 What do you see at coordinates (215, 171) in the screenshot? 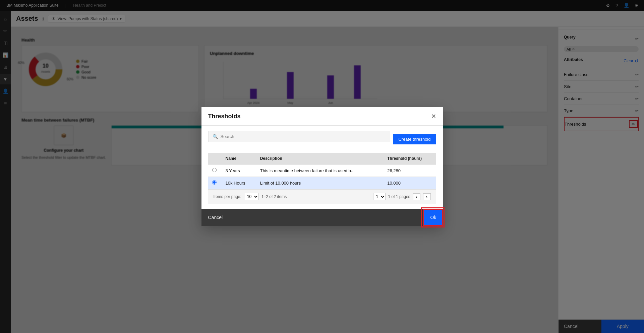
I see `row1-radio-cell` at bounding box center [215, 171].